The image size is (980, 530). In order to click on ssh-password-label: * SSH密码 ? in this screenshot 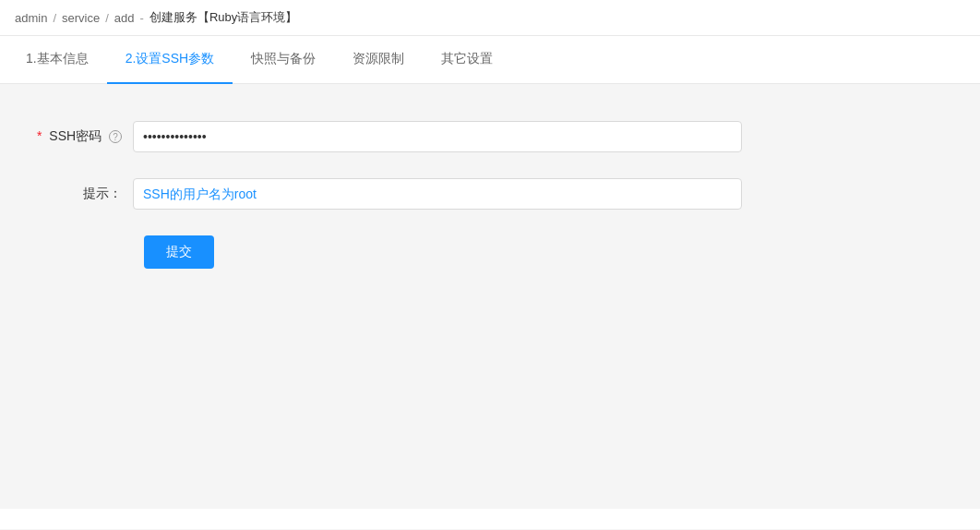, I will do `click(78, 137)`.